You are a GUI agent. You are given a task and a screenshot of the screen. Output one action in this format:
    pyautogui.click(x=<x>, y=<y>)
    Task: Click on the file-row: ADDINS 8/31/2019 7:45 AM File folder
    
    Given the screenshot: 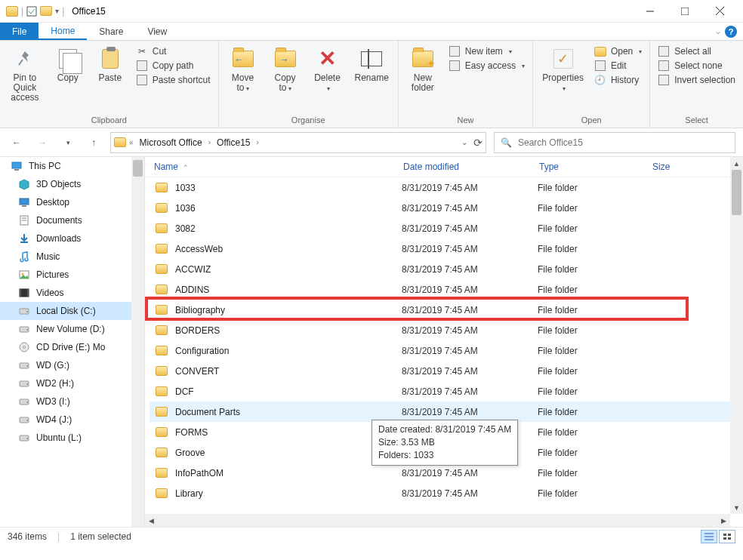 What is the action you would take?
    pyautogui.click(x=446, y=290)
    